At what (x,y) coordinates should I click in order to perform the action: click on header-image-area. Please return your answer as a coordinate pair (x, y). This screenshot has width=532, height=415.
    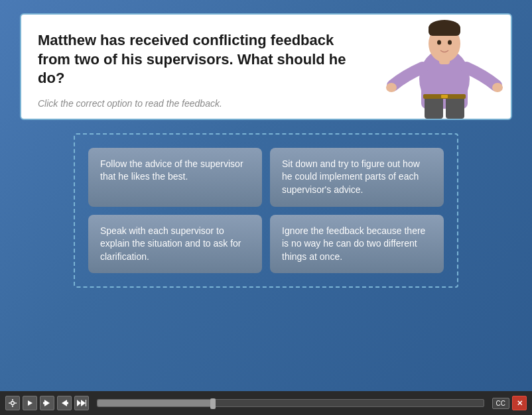
    Looking at the image, I should click on (444, 66).